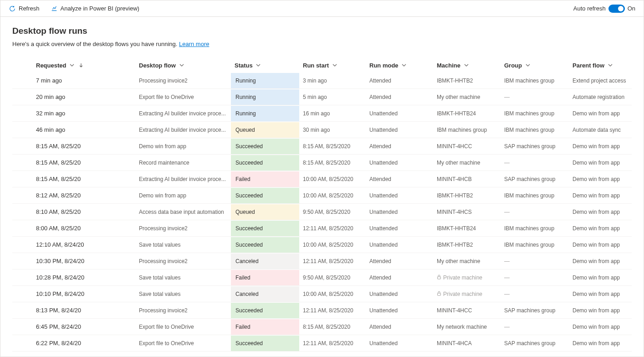 The height and width of the screenshot is (357, 644). What do you see at coordinates (322, 261) in the screenshot?
I see `table-row: 10:30 PM, 8/24/20Processing invoice2Canc…` at bounding box center [322, 261].